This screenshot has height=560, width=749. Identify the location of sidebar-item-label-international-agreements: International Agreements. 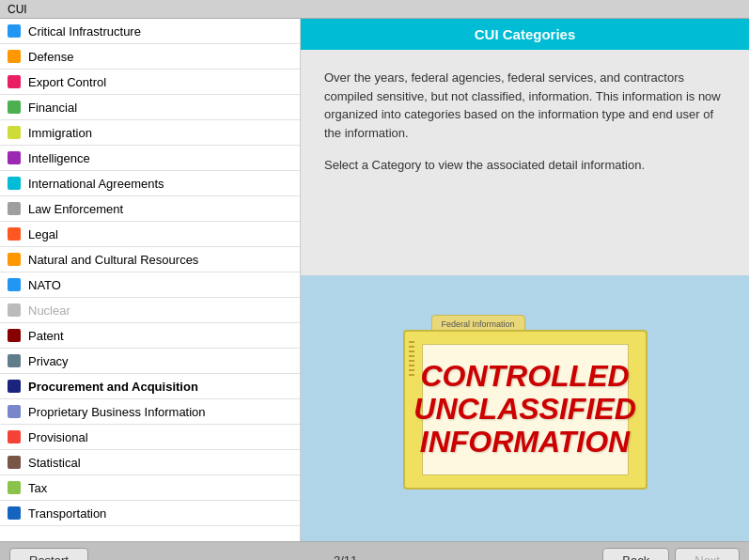
(96, 184).